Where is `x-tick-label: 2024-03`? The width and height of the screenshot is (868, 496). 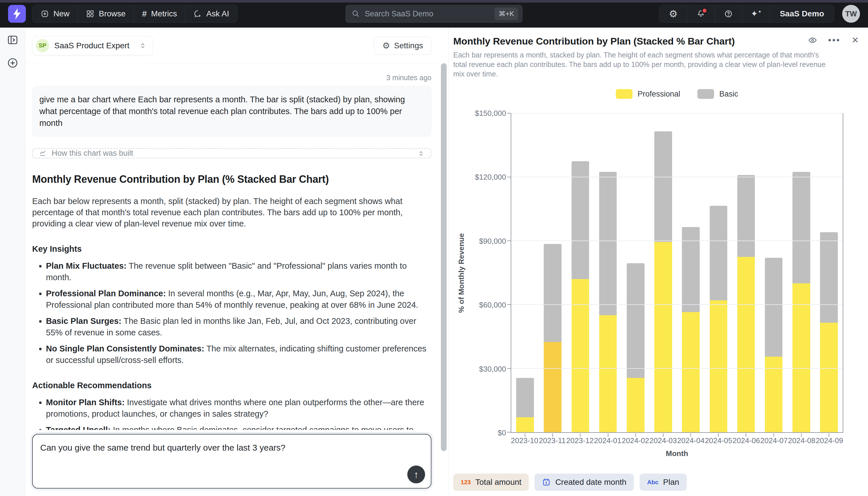
x-tick-label: 2024-03 is located at coordinates (663, 441).